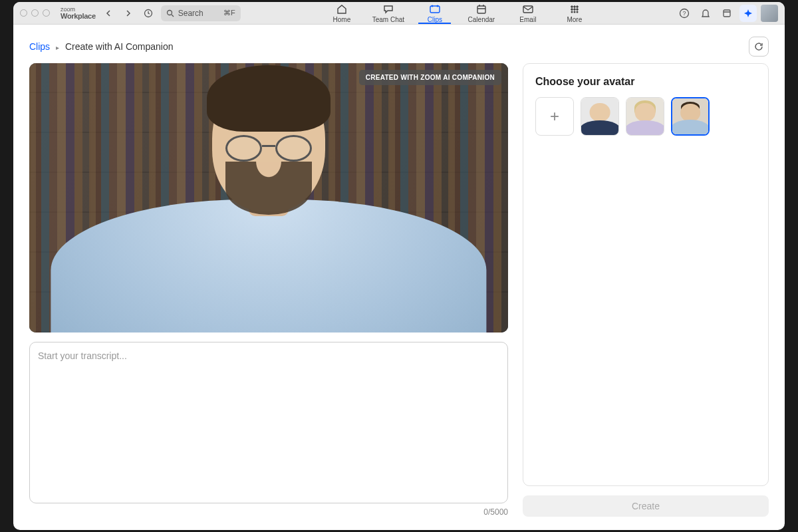  What do you see at coordinates (78, 13) in the screenshot?
I see `app-brand: zoom Workplace` at bounding box center [78, 13].